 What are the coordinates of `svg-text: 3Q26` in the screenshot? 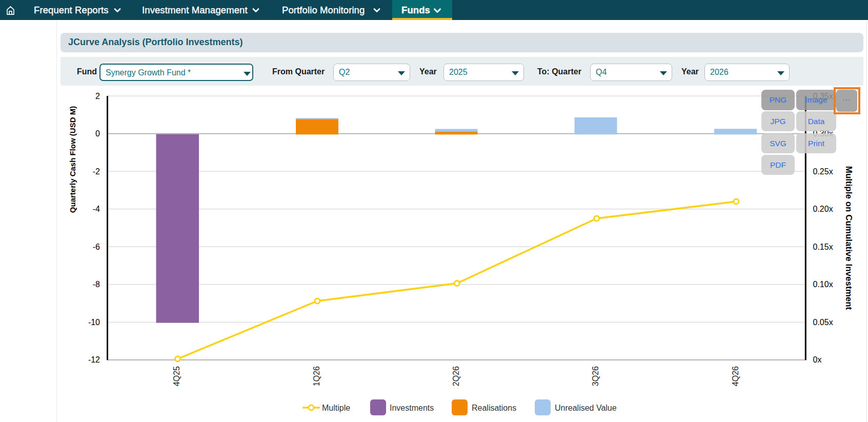 It's located at (596, 376).